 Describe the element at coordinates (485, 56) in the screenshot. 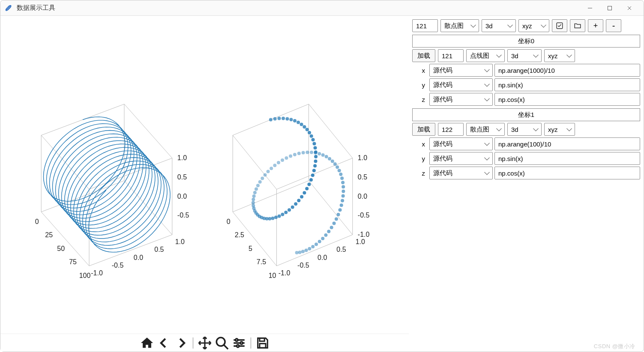

I see `plot-type-select: 点线图` at that location.